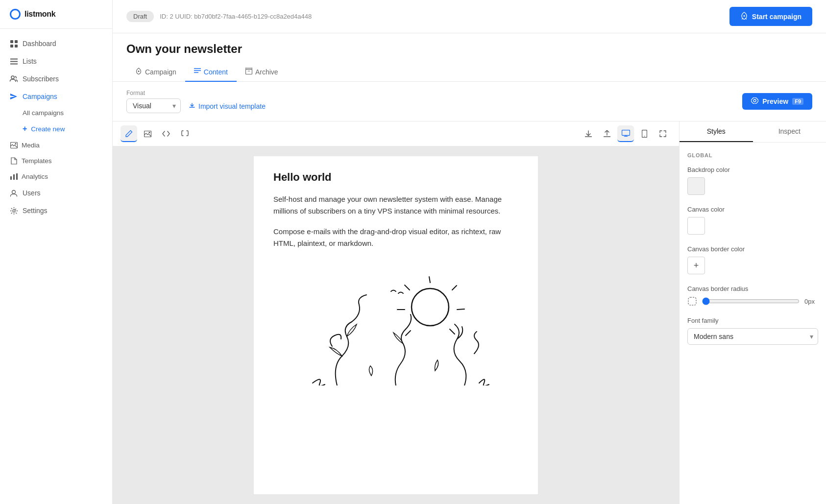  I want to click on logo-text: listmonk, so click(40, 14).